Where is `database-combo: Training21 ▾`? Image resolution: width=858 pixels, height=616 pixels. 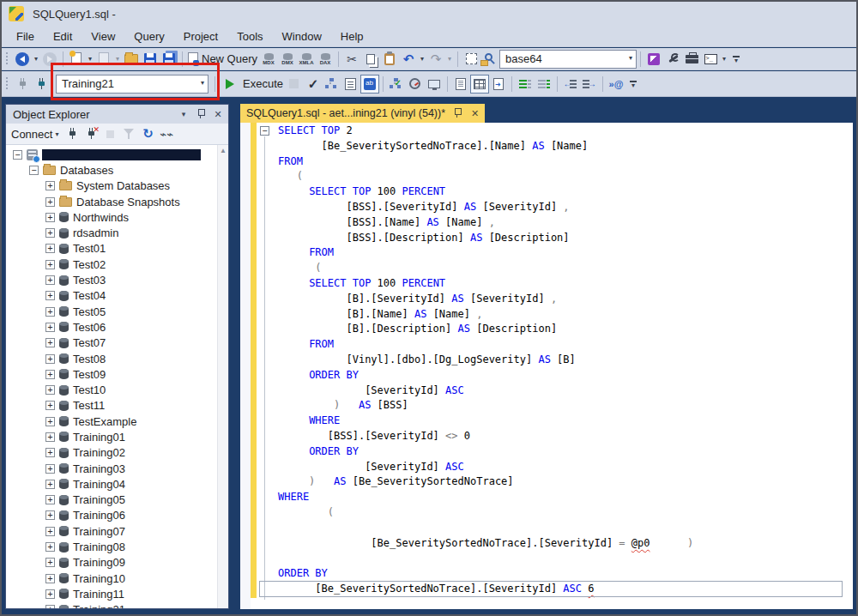 database-combo: Training21 ▾ is located at coordinates (132, 84).